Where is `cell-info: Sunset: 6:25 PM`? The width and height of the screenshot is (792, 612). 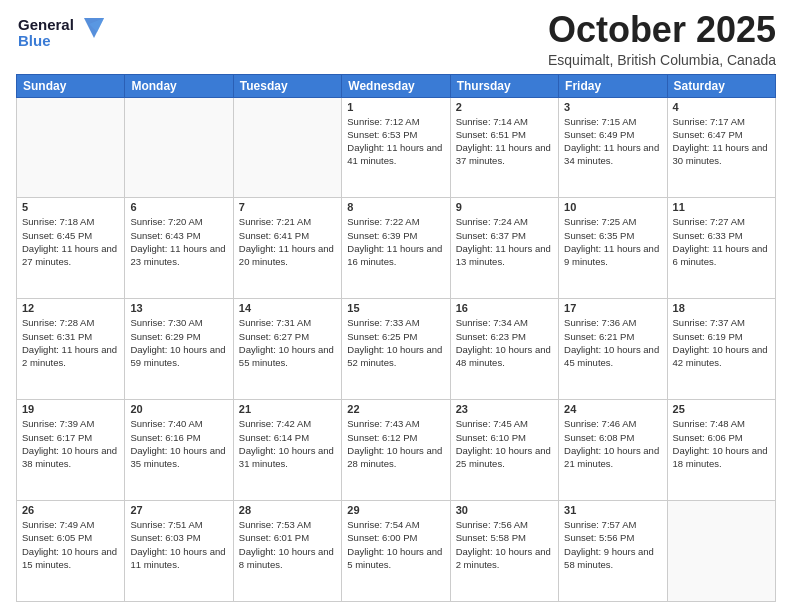 cell-info: Sunset: 6:25 PM is located at coordinates (396, 336).